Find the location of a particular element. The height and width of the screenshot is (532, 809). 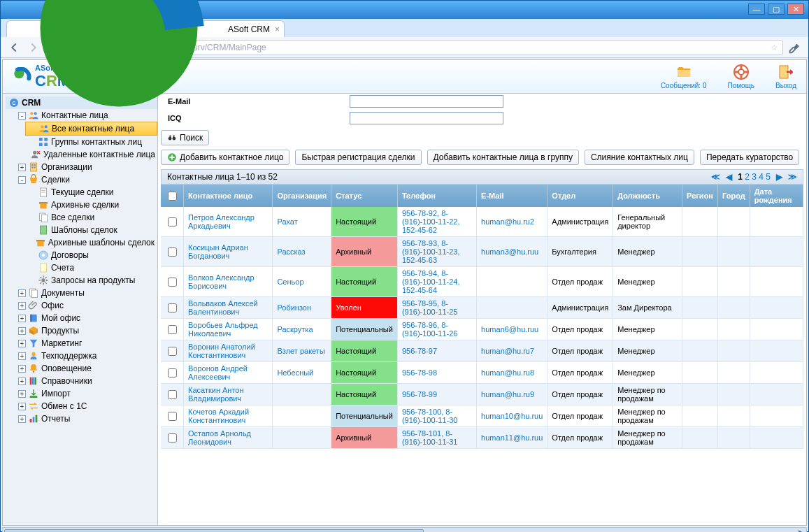

cell-link: human@hu.ru9 is located at coordinates (508, 394).